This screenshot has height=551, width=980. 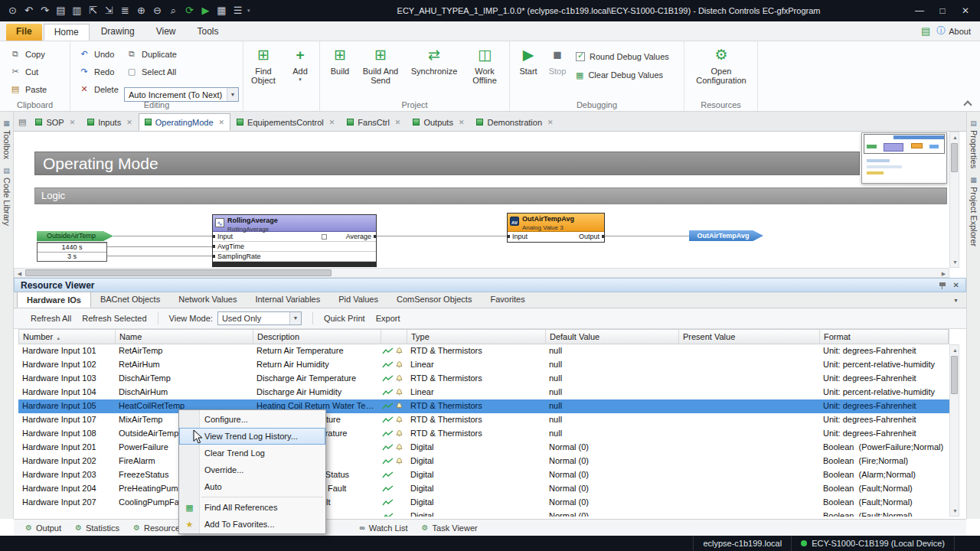 What do you see at coordinates (109, 11) in the screenshot?
I see `import-page-icon` at bounding box center [109, 11].